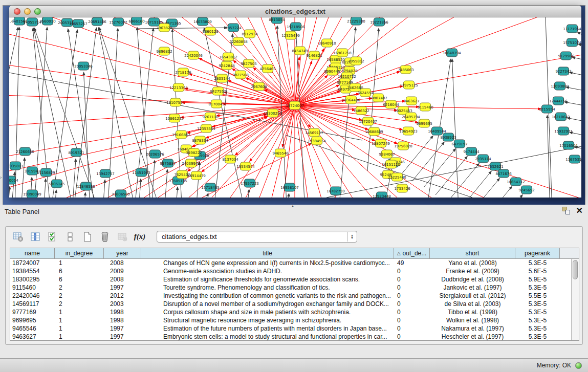 This screenshot has height=372, width=588. Describe the element at coordinates (203, 21) in the screenshot. I see `graph-node: 16033809` at that location.